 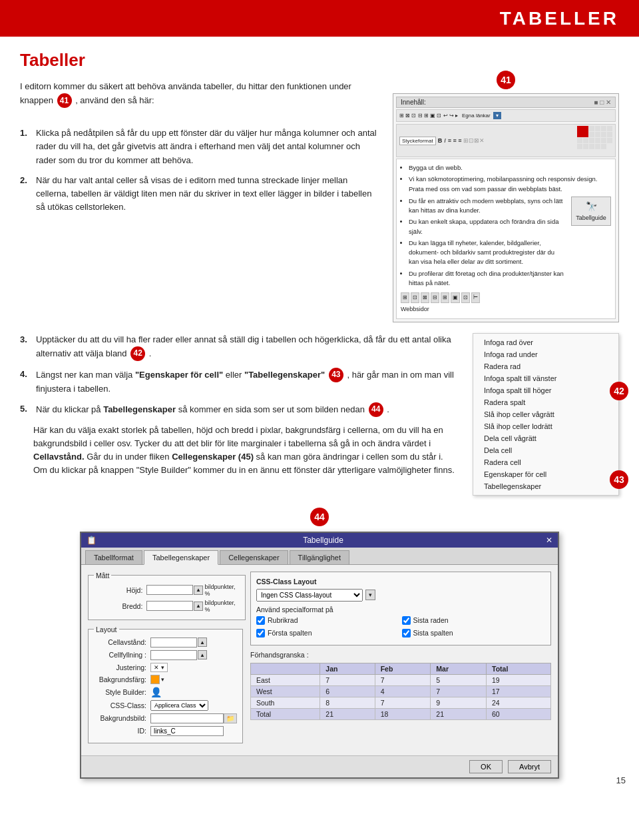 What do you see at coordinates (486, 767) in the screenshot?
I see `ok-button: OK` at bounding box center [486, 767].